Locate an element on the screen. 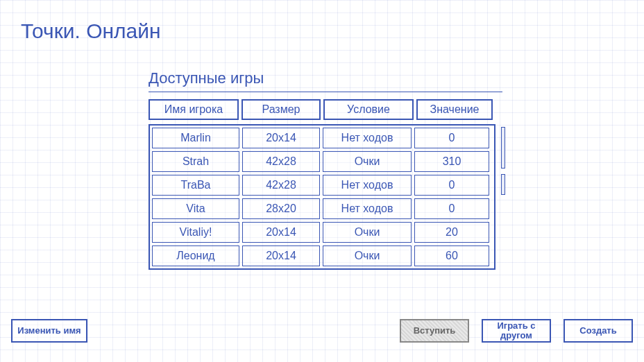 Image resolution: width=644 pixels, height=362 pixels. cell-player-name: Леонид is located at coordinates (196, 256).